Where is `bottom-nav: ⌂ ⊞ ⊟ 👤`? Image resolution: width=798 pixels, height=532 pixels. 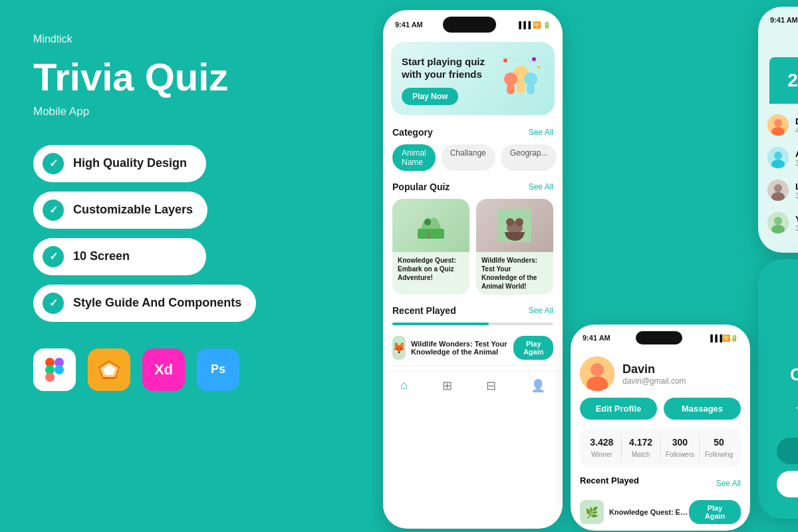
bottom-nav: ⌂ ⊞ ⊟ 👤 is located at coordinates (473, 386).